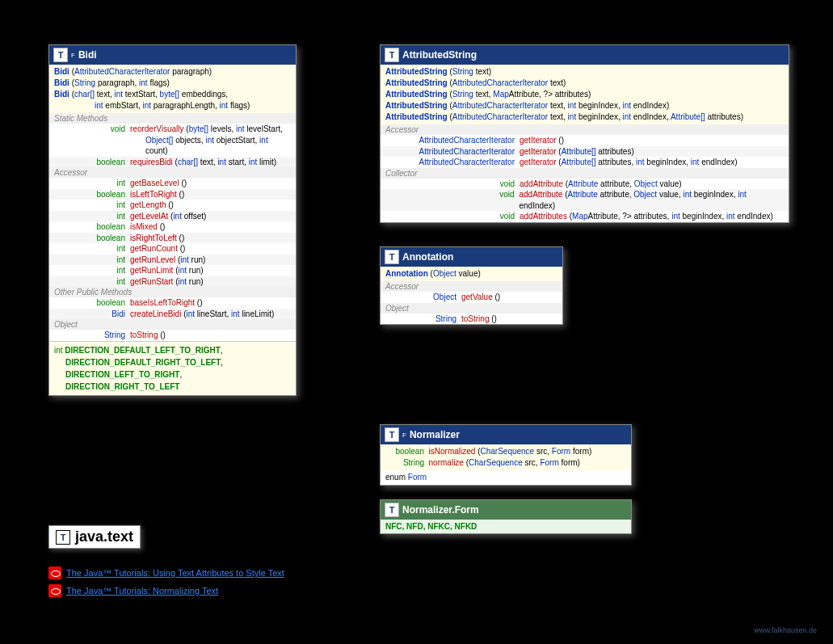  What do you see at coordinates (506, 455) in the screenshot?
I see `class-card-normalizer: TFNormalizer boolean isNormalized (CharS…` at bounding box center [506, 455].